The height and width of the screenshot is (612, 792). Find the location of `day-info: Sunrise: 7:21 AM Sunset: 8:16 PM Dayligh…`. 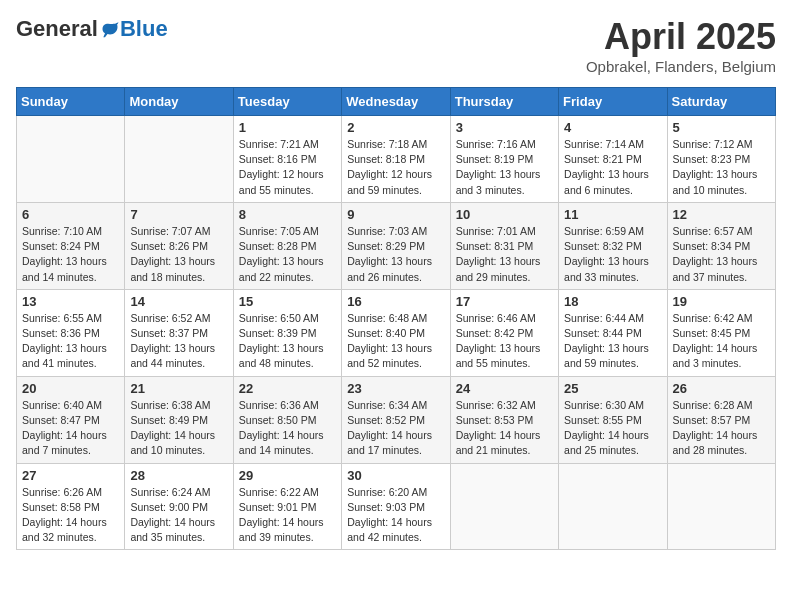

day-info: Sunrise: 7:21 AM Sunset: 8:16 PM Dayligh… is located at coordinates (288, 168).